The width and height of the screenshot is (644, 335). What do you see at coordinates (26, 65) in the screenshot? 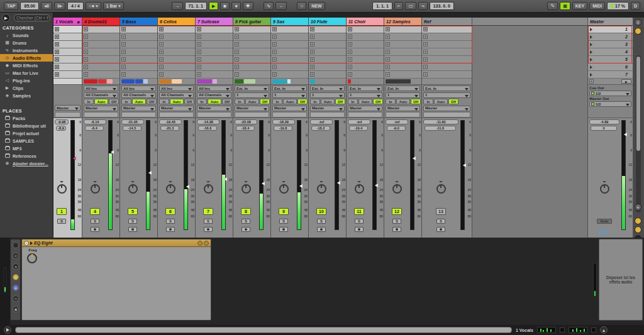
I see `sidebar-item-midi-effects: ◆MIDI Effects` at bounding box center [26, 65].